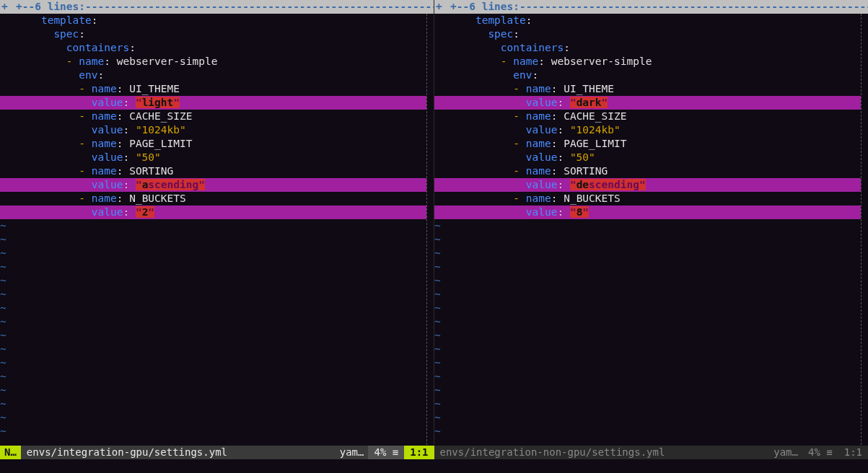  I want to click on mode-indicator: N…, so click(10, 453).